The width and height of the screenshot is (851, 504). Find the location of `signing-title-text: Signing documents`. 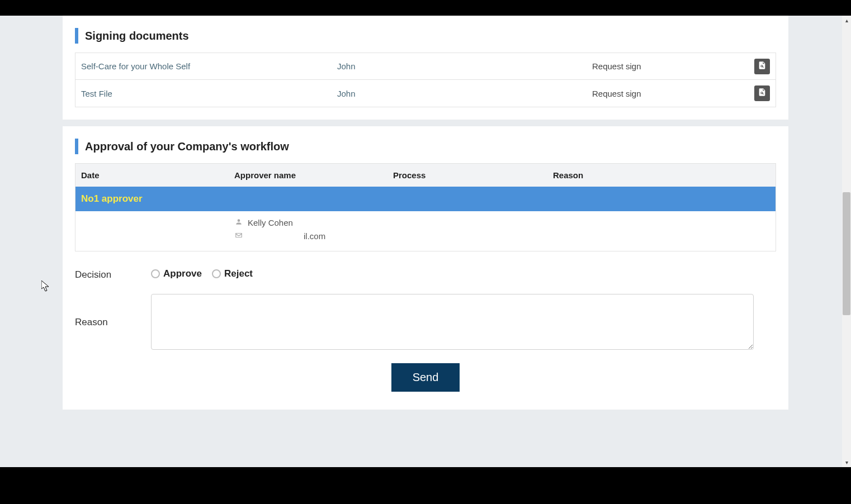

signing-title-text: Signing documents is located at coordinates (137, 36).